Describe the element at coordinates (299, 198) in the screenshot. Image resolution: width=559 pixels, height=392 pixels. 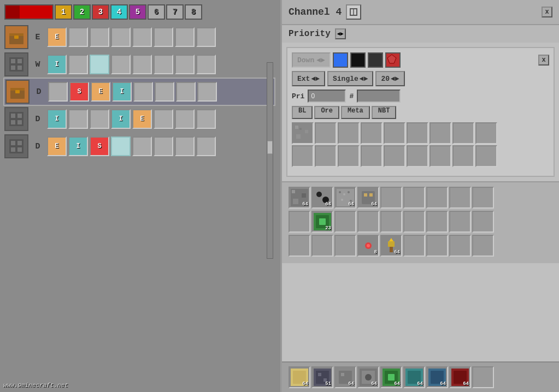
I see `inv-slot-0-0: 64` at that location.